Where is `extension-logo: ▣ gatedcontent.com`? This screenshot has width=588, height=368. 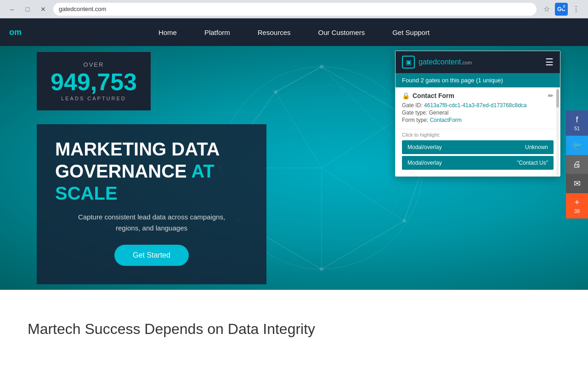
extension-logo: ▣ gatedcontent.com is located at coordinates (437, 62).